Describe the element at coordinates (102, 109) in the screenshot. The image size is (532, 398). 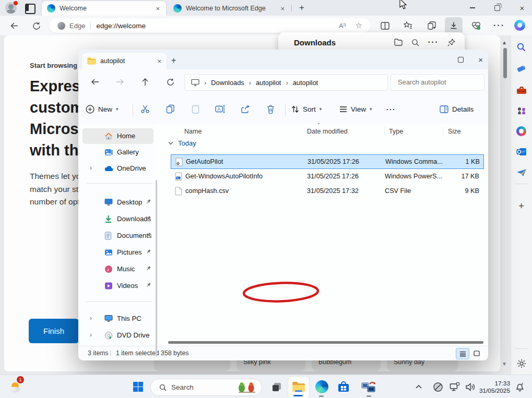
I see `new-button: New ▾` at that location.